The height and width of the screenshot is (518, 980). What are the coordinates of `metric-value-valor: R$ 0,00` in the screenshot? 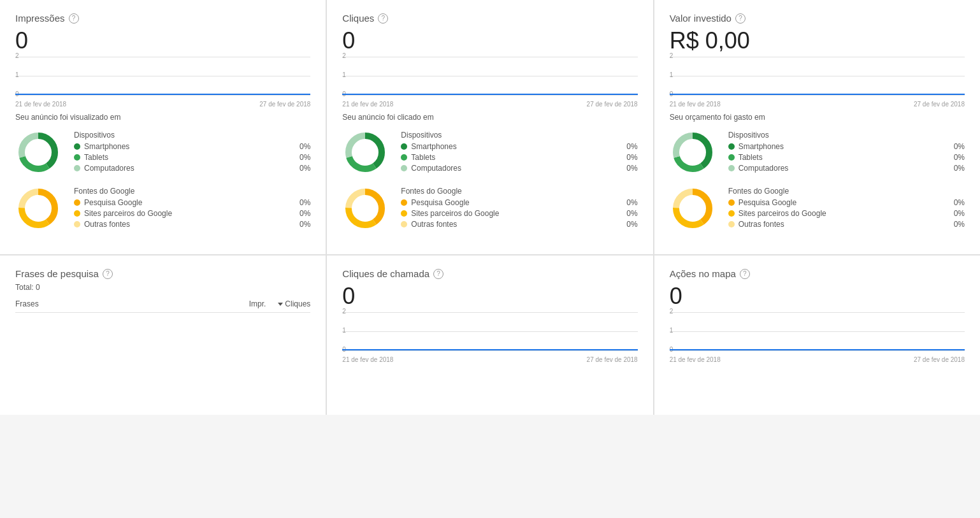 It's located at (817, 41).